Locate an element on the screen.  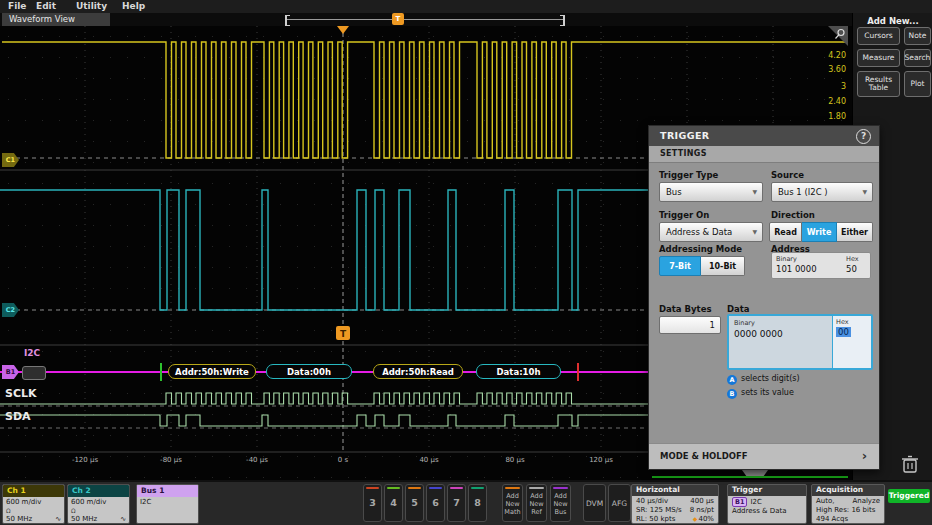
sclk-label: SCLK is located at coordinates (21, 394).